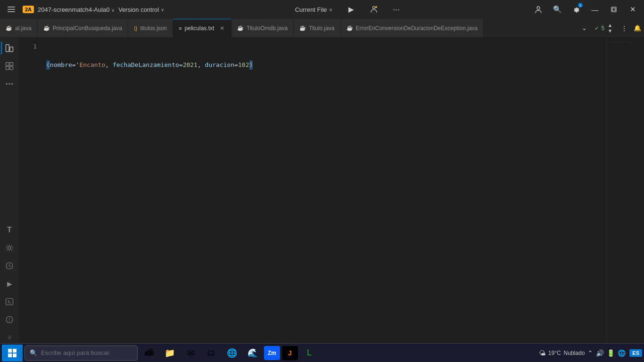 This screenshot has width=644, height=362. I want to click on token-val-102: 102, so click(243, 65).